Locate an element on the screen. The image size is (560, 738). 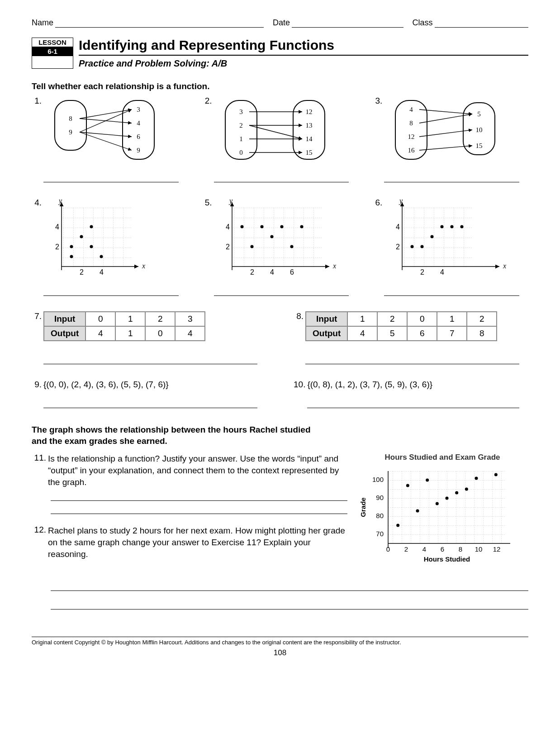
title-row: LESSON 6-1 Identifying and Representing … is located at coordinates (280, 53).